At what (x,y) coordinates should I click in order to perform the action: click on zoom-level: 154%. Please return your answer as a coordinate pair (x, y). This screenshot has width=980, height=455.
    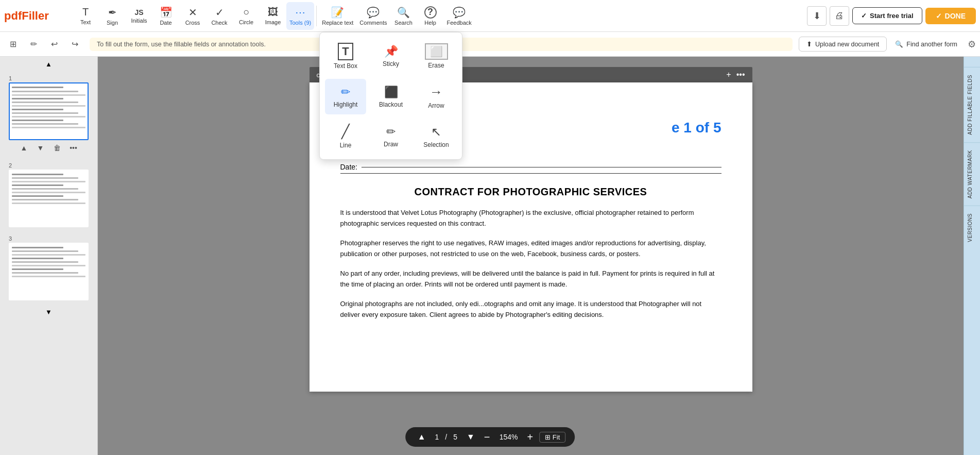
    Looking at the image, I should click on (509, 437).